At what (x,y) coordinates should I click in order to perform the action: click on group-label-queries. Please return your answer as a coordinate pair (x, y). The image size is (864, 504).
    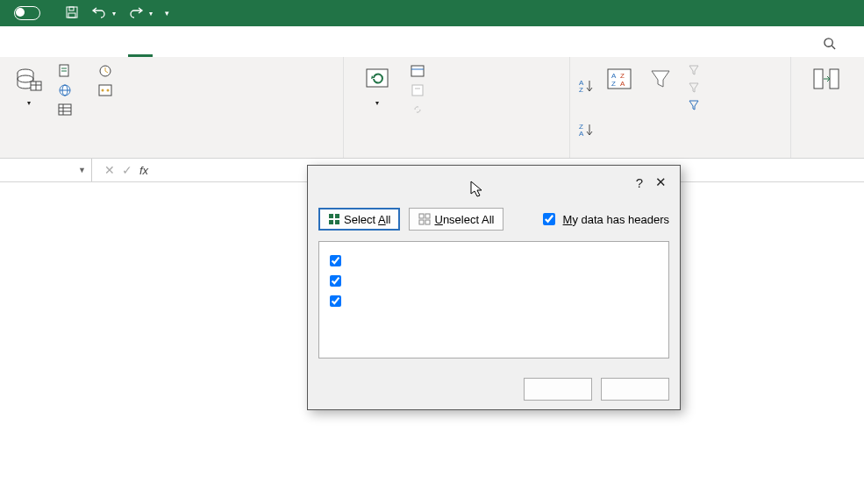
    Looking at the image, I should click on (456, 154).